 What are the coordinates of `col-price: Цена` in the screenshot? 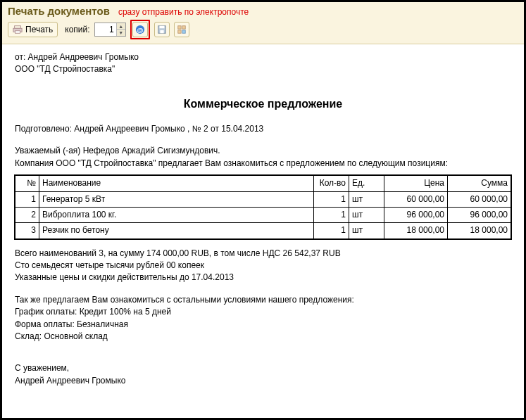 It's located at (416, 184).